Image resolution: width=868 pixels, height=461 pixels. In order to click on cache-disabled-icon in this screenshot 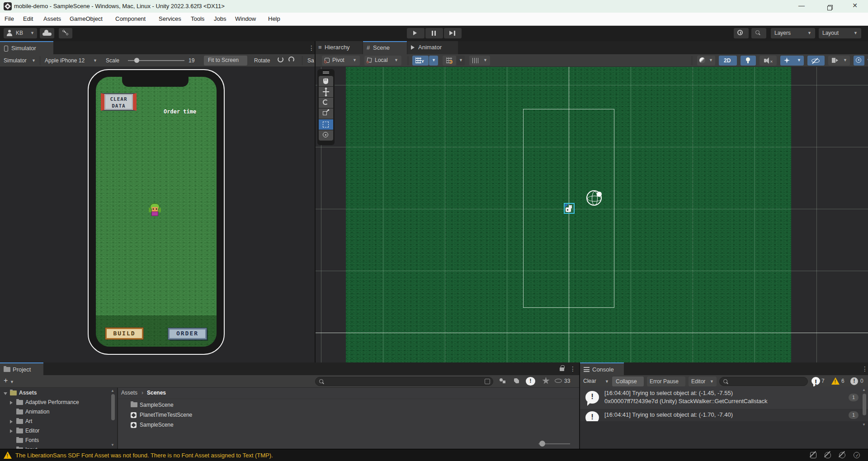, I will do `click(828, 456)`.